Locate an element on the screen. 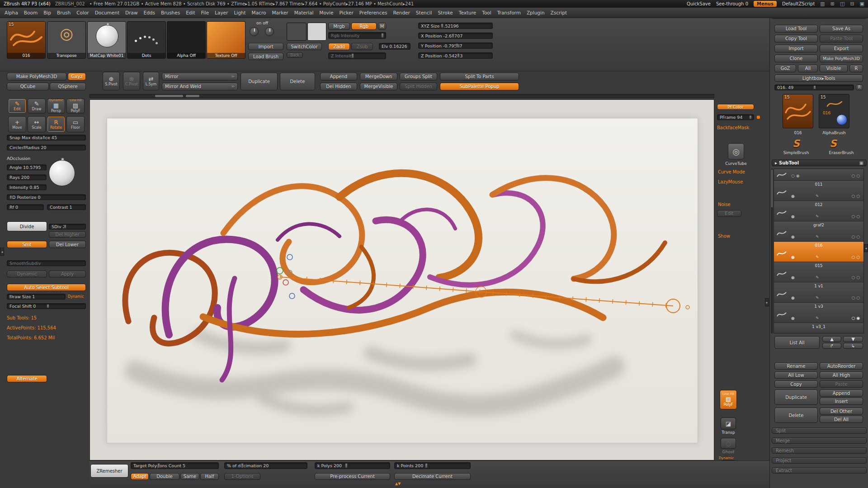 This screenshot has height=488, width=868. texture-thumbnail: Texture Off is located at coordinates (226, 40).